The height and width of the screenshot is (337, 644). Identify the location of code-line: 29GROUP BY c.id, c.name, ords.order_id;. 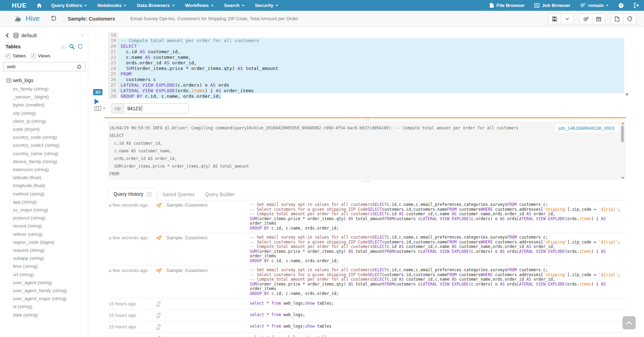
(366, 96).